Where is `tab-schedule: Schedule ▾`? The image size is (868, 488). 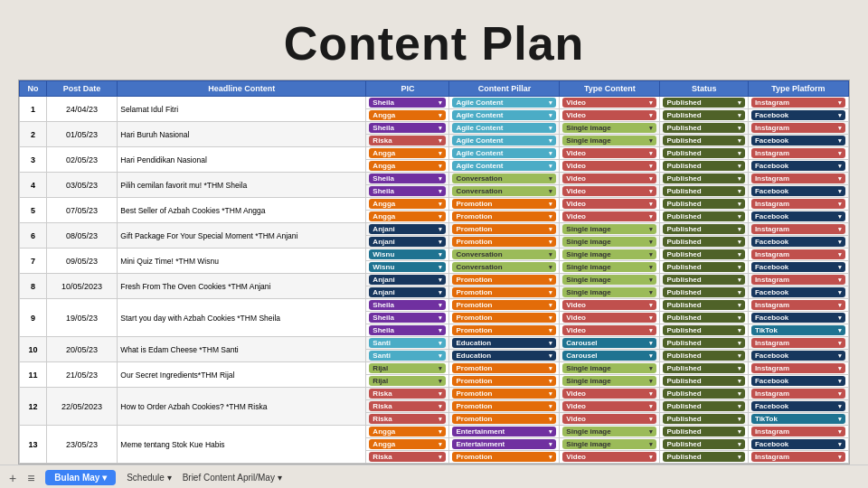
tab-schedule: Schedule ▾ is located at coordinates (148, 477).